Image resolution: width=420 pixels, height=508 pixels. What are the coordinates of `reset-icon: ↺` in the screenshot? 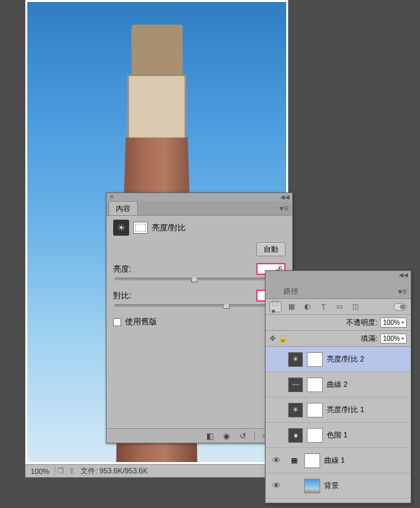 It's located at (243, 436).